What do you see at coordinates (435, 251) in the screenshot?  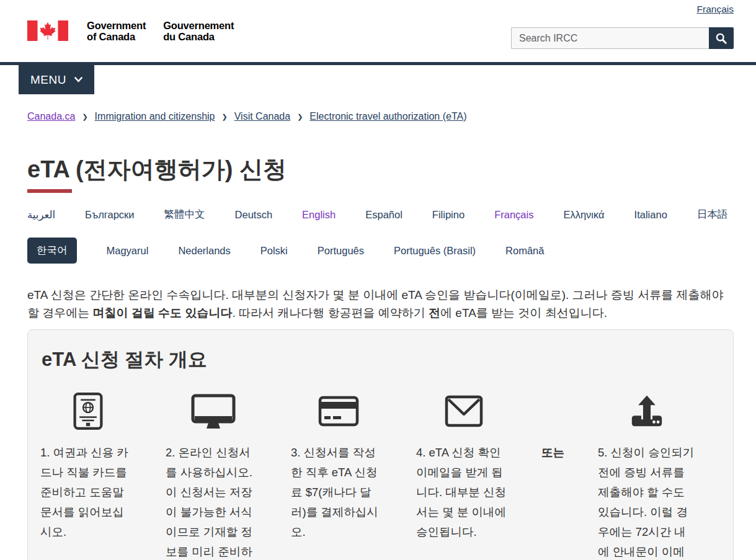 I see `language-link-portuguese-brazil: Português (Brasil)` at bounding box center [435, 251].